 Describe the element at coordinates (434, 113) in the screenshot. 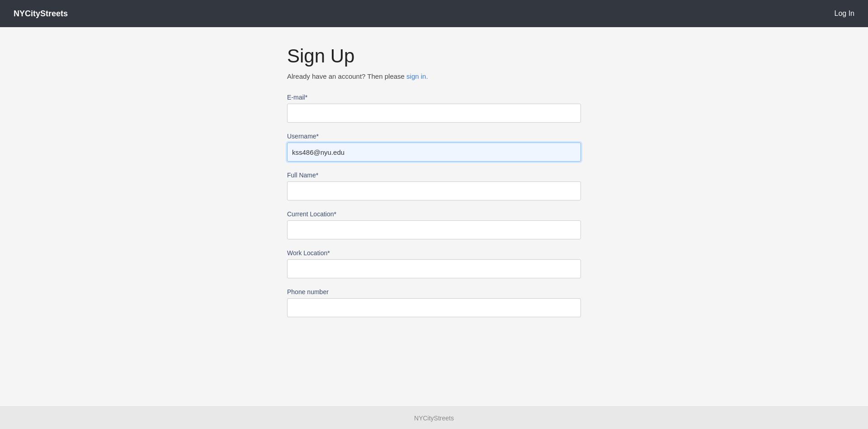

I see `email-input` at that location.